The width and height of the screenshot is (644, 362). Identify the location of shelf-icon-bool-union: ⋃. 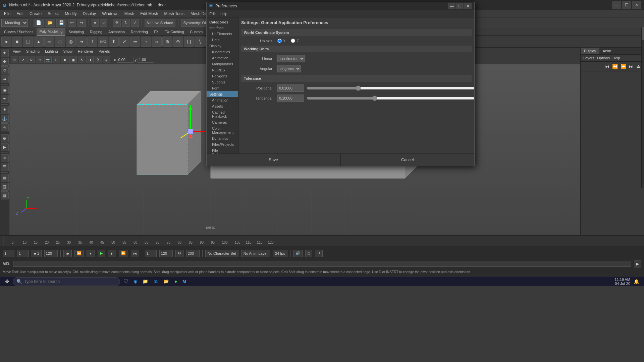
(189, 42).